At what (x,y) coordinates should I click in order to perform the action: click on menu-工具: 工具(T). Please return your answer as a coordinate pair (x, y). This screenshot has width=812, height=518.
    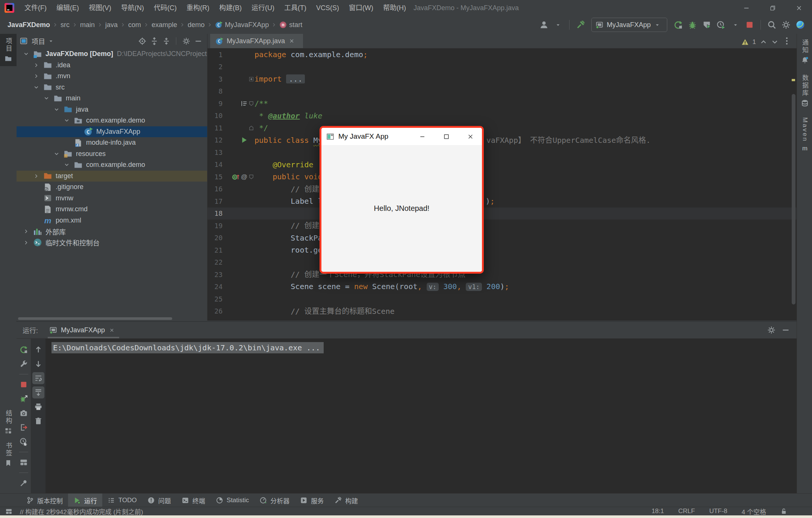
    Looking at the image, I should click on (295, 8).